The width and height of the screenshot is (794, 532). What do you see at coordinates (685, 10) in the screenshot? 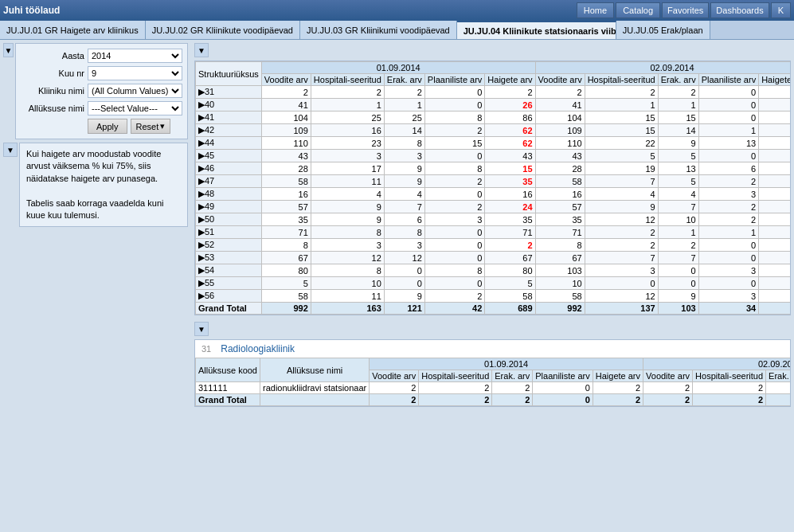
I see `favorites-button: Favorites` at bounding box center [685, 10].